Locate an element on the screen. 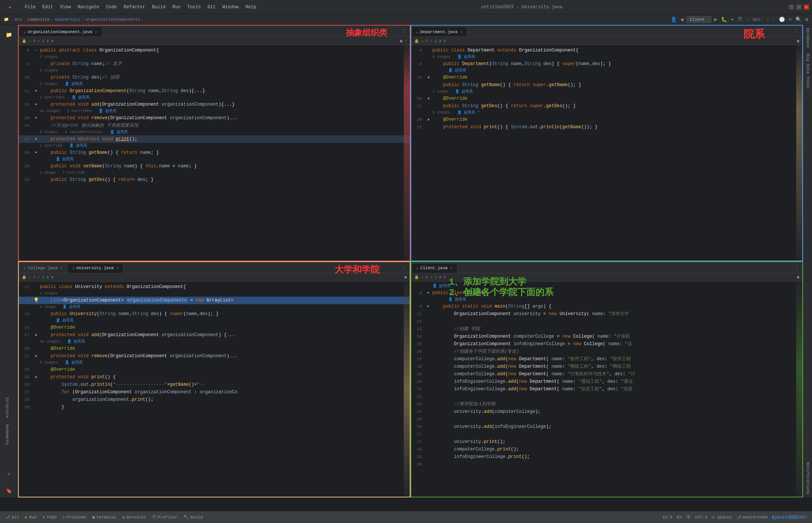  status-indent: 4 spaces is located at coordinates (722, 517).